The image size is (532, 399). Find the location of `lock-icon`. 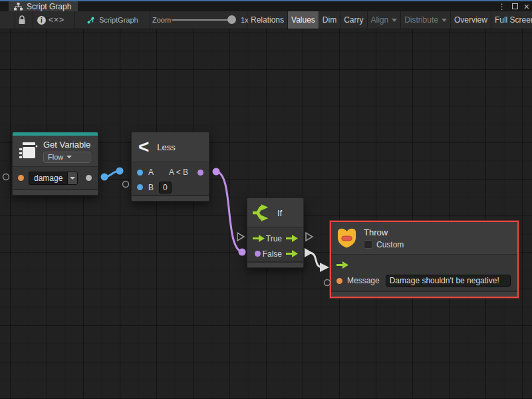

lock-icon is located at coordinates (22, 20).